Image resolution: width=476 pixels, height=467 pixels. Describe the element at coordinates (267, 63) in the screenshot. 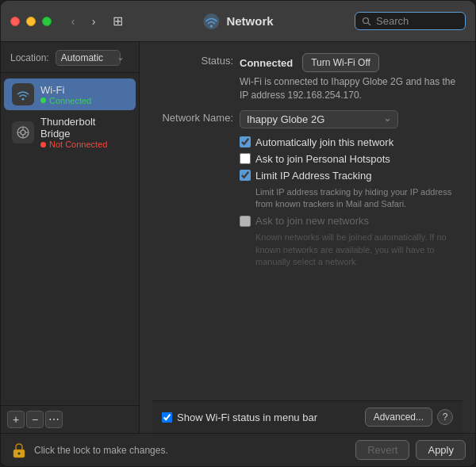

I see `status-value: Connected` at that location.